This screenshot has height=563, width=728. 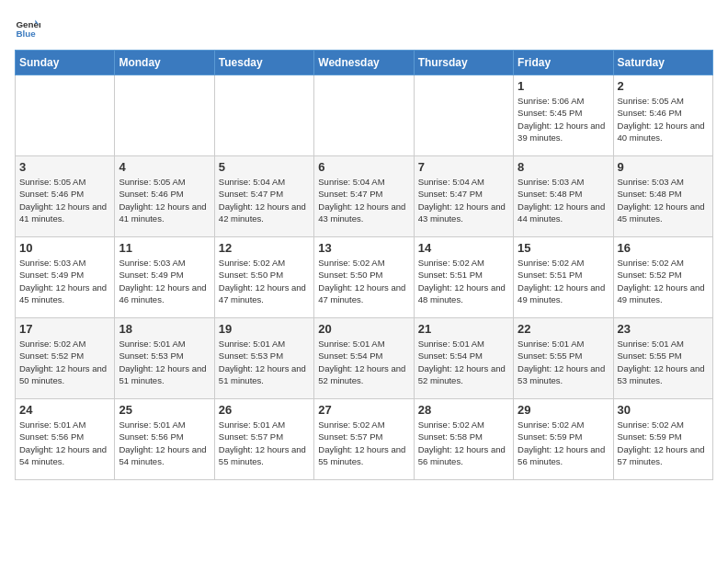 I want to click on calendar-week-4: 17 Sunrise: 5:02 AM Sunset: 5:52 PM Dayl…, so click(x=364, y=359).